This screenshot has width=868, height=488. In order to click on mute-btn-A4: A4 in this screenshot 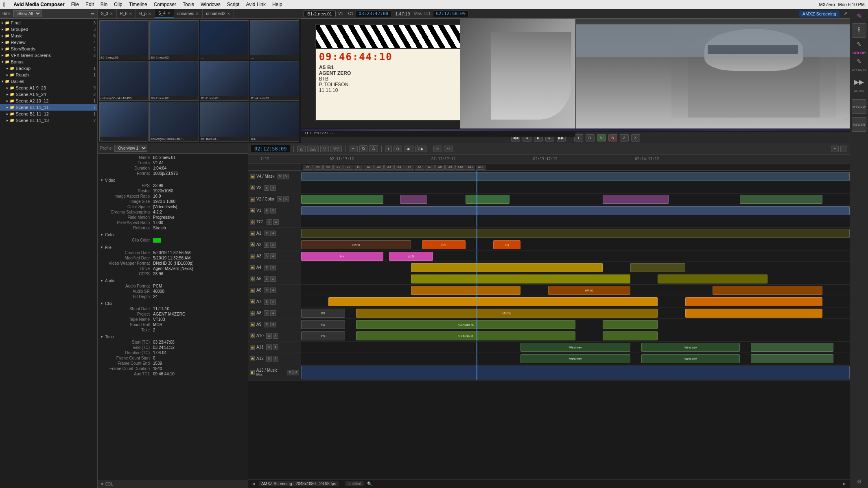, I will do `click(399, 167)`.